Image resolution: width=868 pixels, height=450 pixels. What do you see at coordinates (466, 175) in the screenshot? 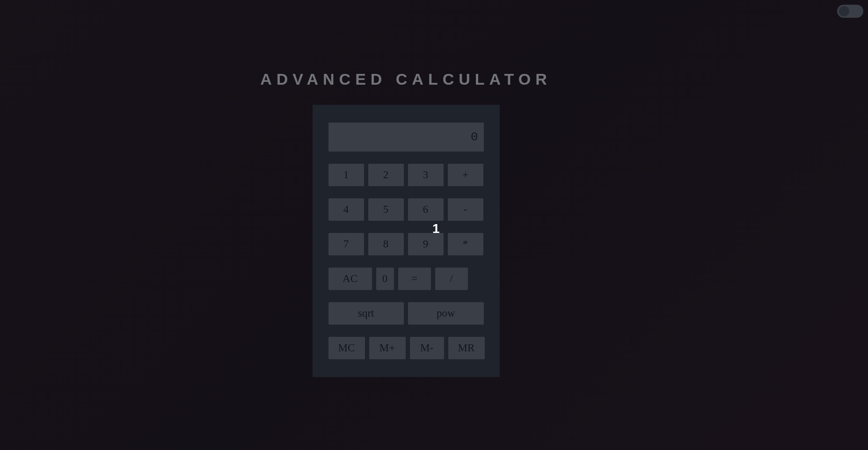
I see `plus-button: +` at bounding box center [466, 175].